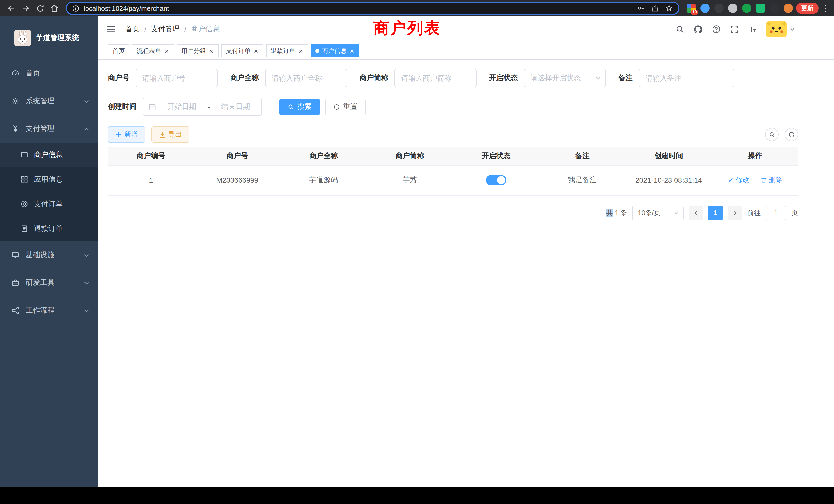 Image resolution: width=834 pixels, height=504 pixels. What do you see at coordinates (716, 213) in the screenshot?
I see `page-number-button: 1` at bounding box center [716, 213].